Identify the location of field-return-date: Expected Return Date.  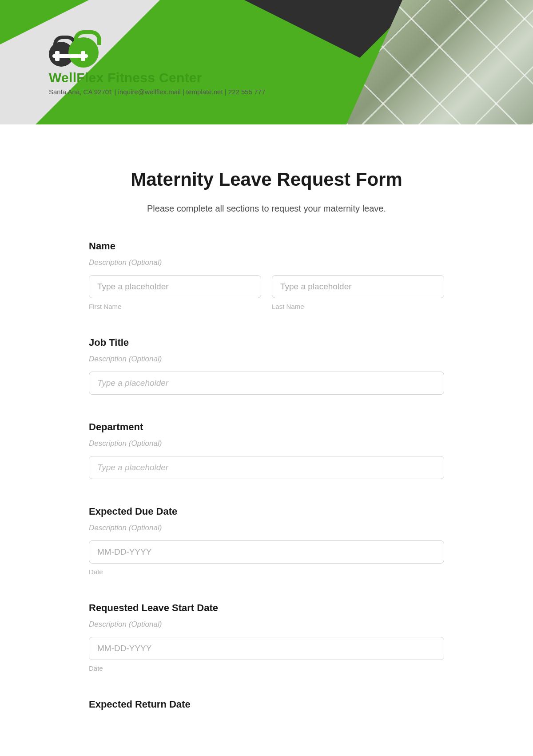
(266, 704).